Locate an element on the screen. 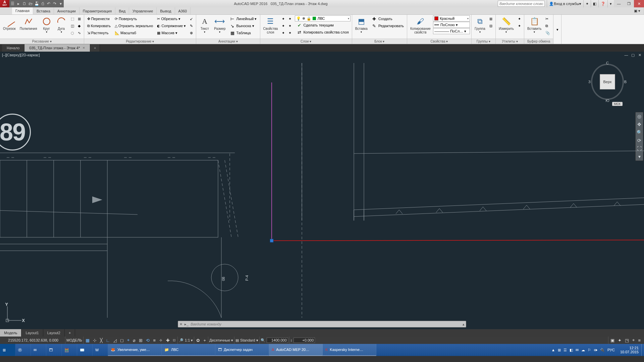 This screenshot has height=362, width=644. qat-undo-icon: ↶ is located at coordinates (49, 4).